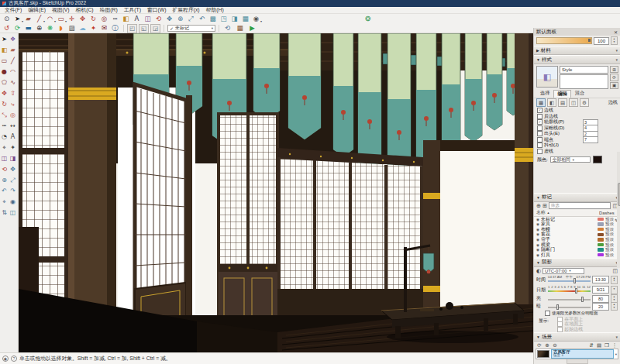 The image size is (620, 364). I want to click on style-tab-编辑: 编辑, so click(562, 94).